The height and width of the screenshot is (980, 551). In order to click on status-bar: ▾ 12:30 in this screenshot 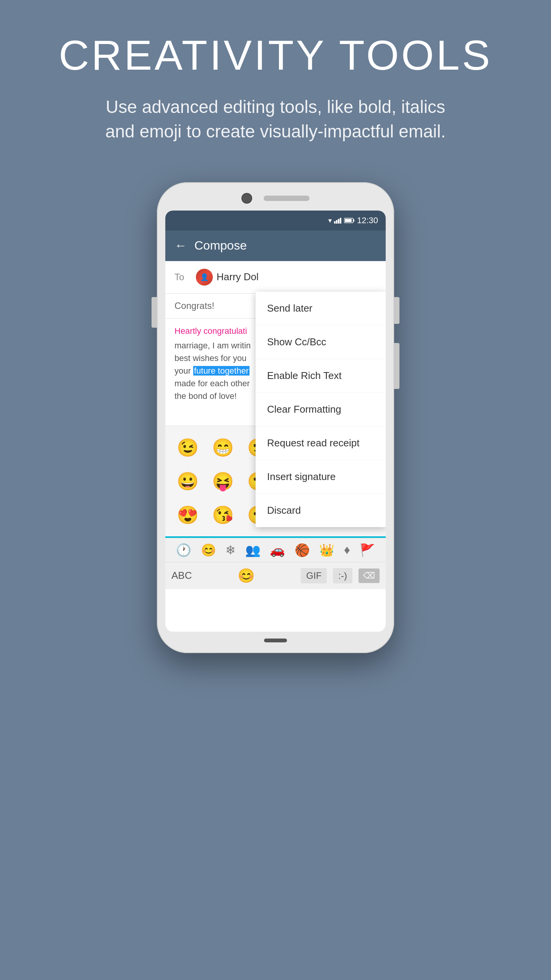, I will do `click(276, 220)`.